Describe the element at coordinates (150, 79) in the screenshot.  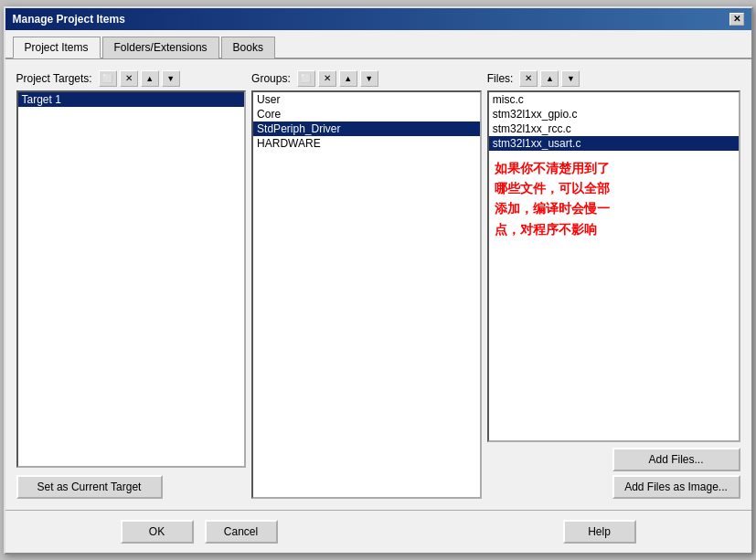
I see `targets-up-btn: ▲` at that location.